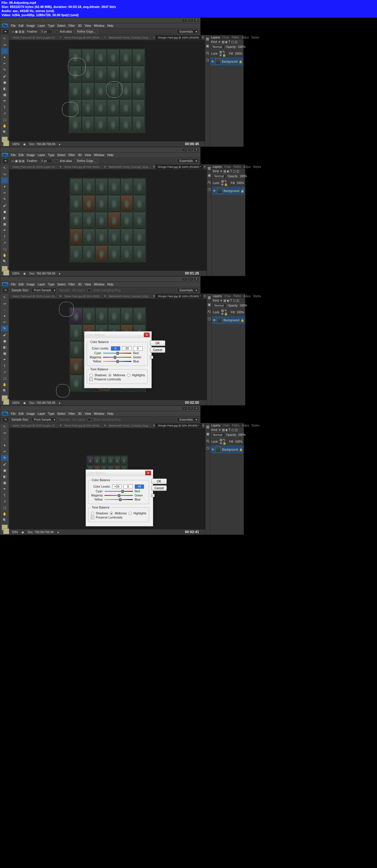  Describe the element at coordinates (129, 38) in the screenshot. I see `tab-blacksmith: Blacksmith Home_Concept_02.jp...` at that location.